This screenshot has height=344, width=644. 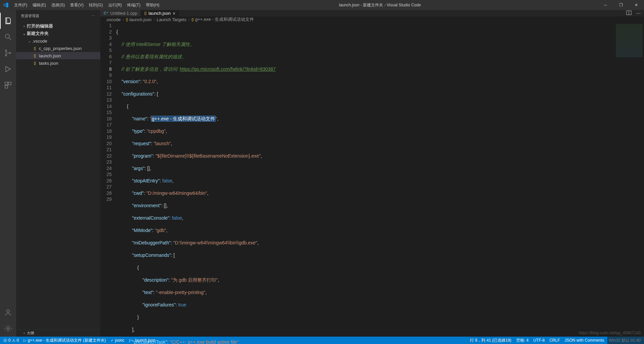 What do you see at coordinates (141, 19) in the screenshot?
I see `breadcrumb-file: launch.json` at bounding box center [141, 19].